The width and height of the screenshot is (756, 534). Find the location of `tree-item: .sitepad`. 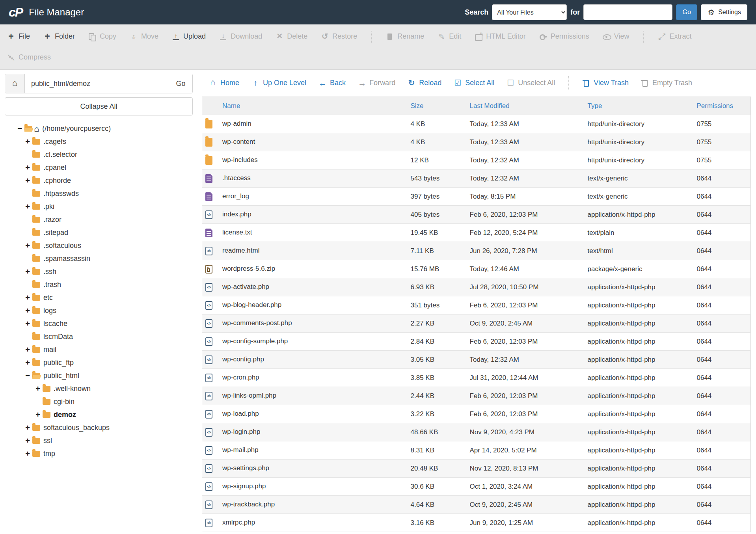

tree-item: .sitepad is located at coordinates (99, 233).